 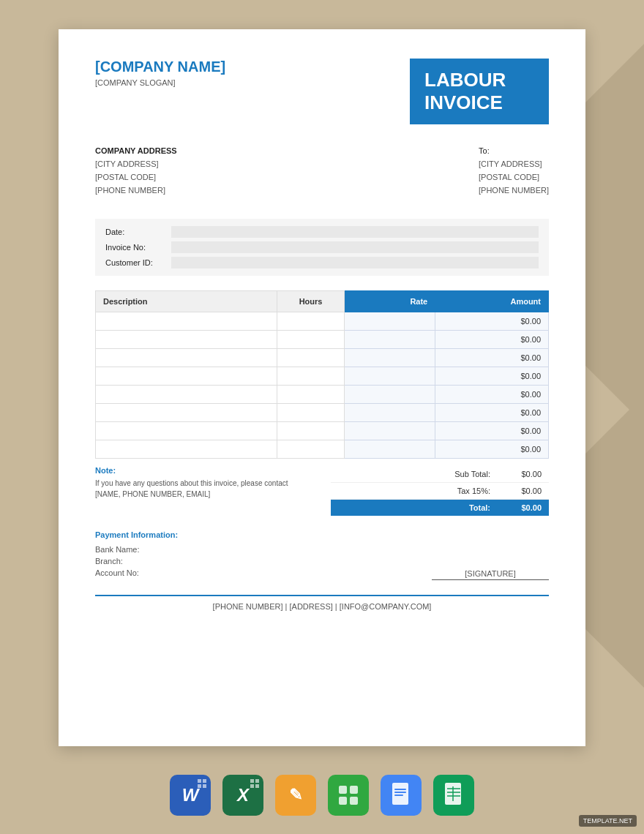 What do you see at coordinates (160, 83) in the screenshot?
I see `company-slogan: [COMPANY SLOGAN]` at bounding box center [160, 83].